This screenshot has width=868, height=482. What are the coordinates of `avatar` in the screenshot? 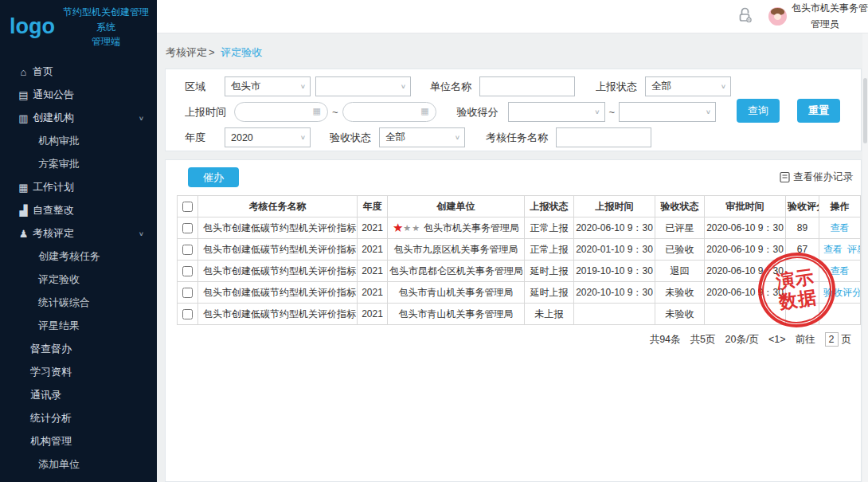 It's located at (777, 16).